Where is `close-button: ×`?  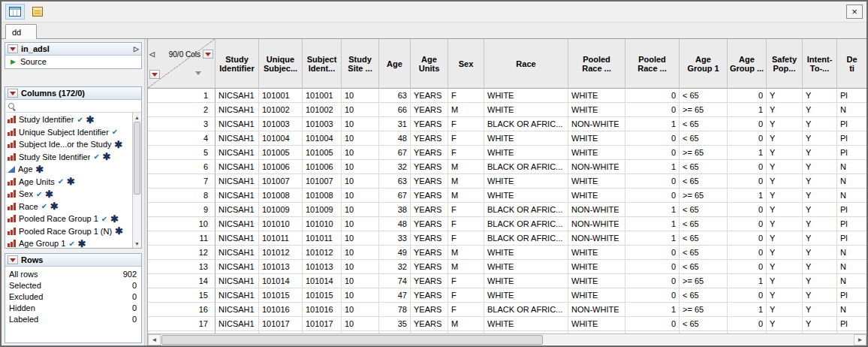 close-button: × is located at coordinates (854, 12).